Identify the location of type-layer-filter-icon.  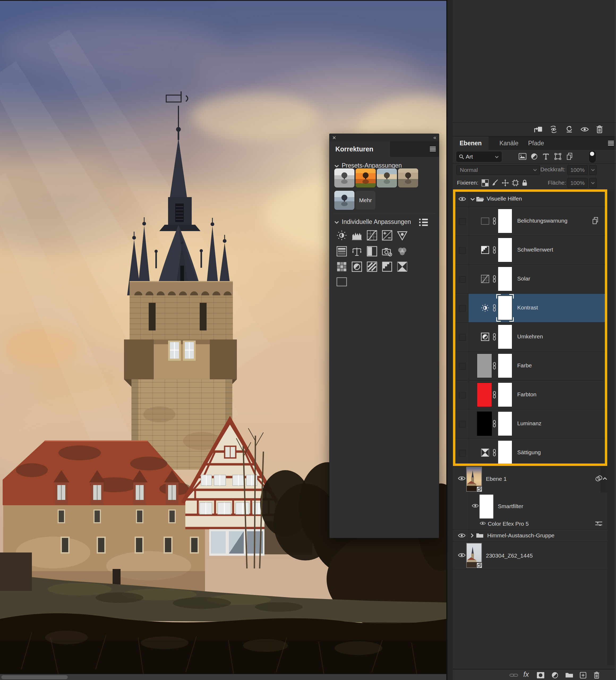
(546, 157).